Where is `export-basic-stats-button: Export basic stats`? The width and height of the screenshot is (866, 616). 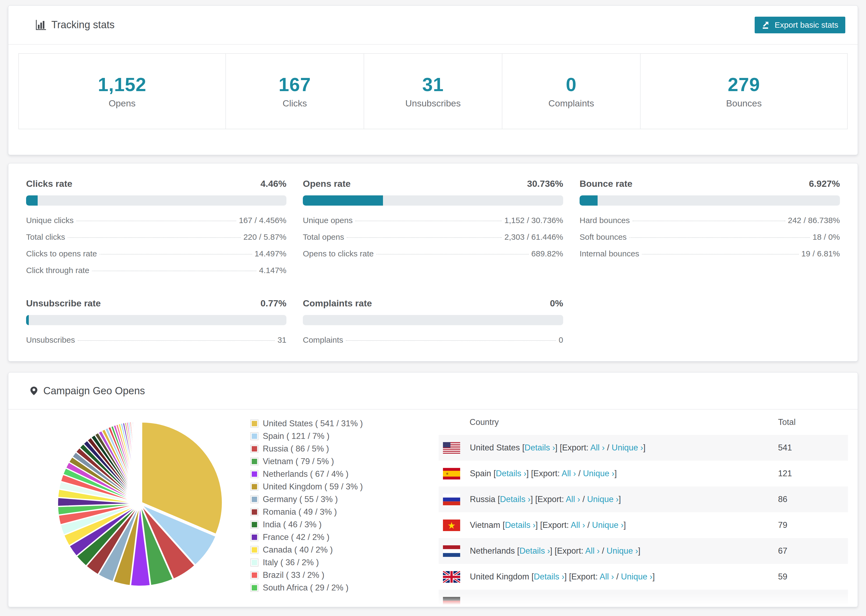 export-basic-stats-button: Export basic stats is located at coordinates (800, 25).